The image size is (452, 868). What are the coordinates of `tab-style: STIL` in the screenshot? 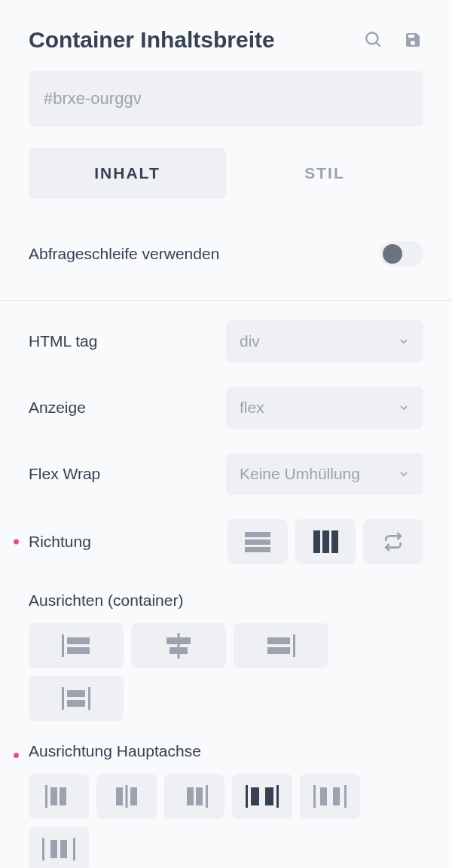 It's located at (325, 173).